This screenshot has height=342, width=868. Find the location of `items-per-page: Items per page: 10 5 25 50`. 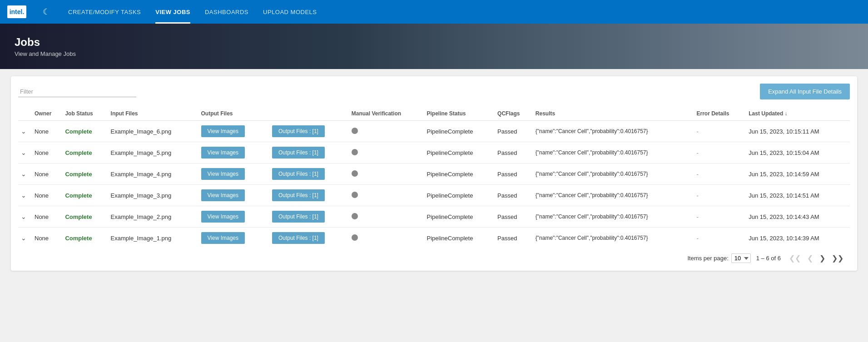

items-per-page: Items per page: 10 5 25 50 is located at coordinates (719, 258).